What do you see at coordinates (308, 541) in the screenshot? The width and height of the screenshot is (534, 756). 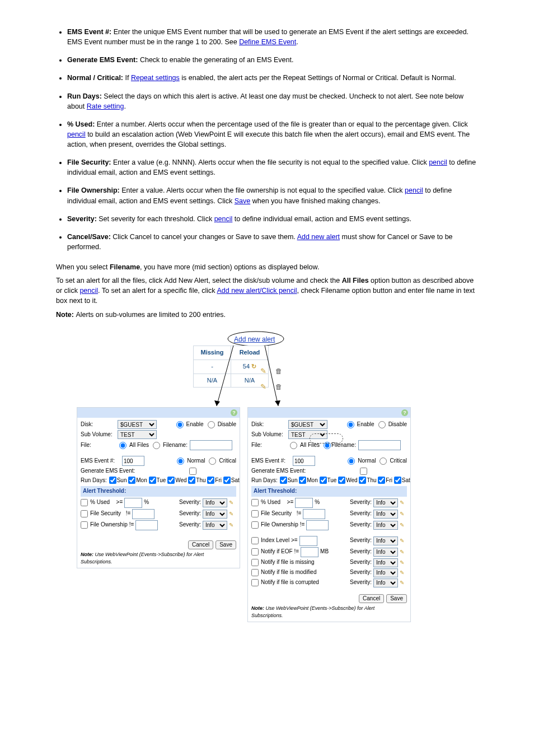 I see `input-index-level` at bounding box center [308, 541].